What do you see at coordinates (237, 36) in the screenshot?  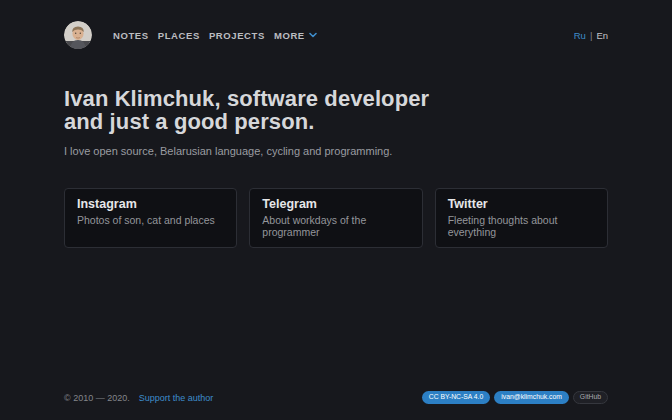 I see `nav-item-label: PROJECTS` at bounding box center [237, 36].